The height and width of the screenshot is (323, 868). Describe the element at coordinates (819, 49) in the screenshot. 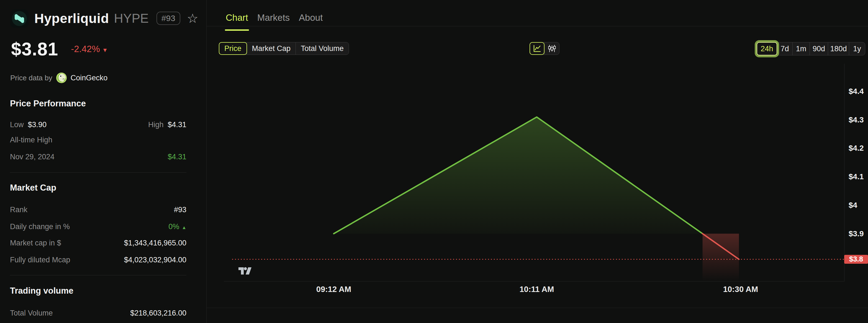

I see `range-button-90d: 90d` at that location.